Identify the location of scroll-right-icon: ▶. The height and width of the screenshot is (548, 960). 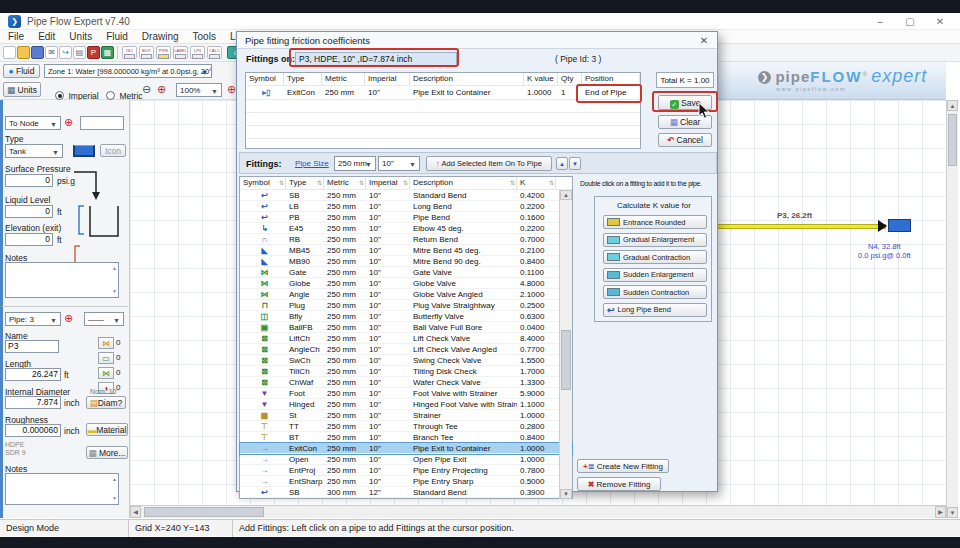
(940, 512).